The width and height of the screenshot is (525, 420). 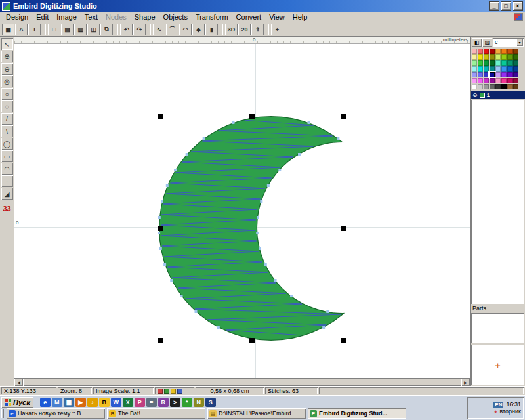 I want to click on knife-tool: \, so click(x=7, y=131).